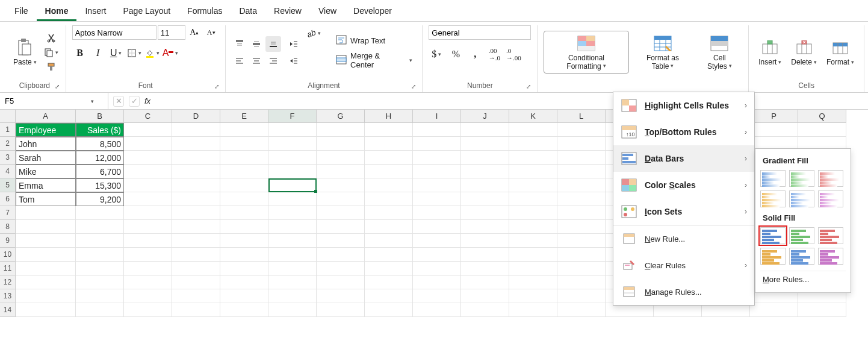 The height and width of the screenshot is (346, 868). Describe the element at coordinates (480, 33) in the screenshot. I see `number-format-select` at that location.